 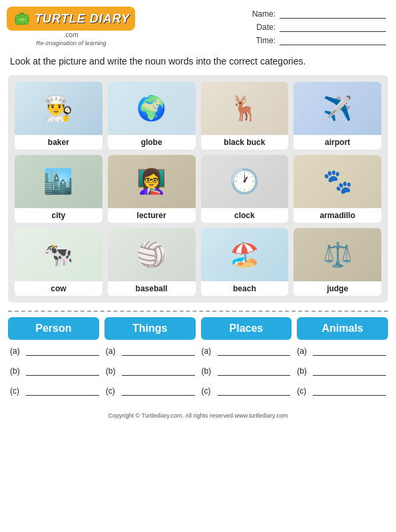 I want to click on city-icon: 🏙️, so click(x=59, y=182).